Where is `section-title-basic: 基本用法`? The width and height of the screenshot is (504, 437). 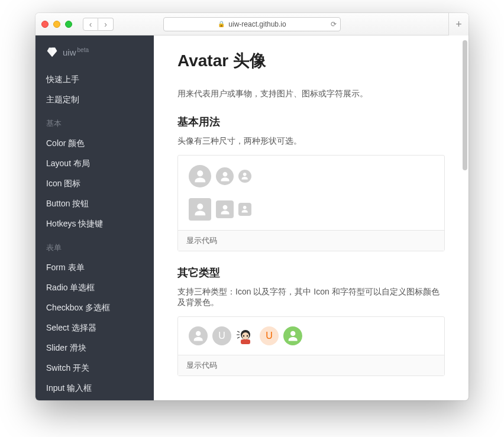
section-title-basic: 基本用法 is located at coordinates (311, 122).